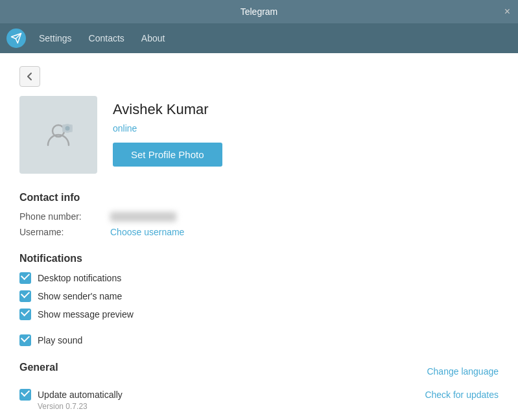  I want to click on username-label: Username:, so click(65, 232).